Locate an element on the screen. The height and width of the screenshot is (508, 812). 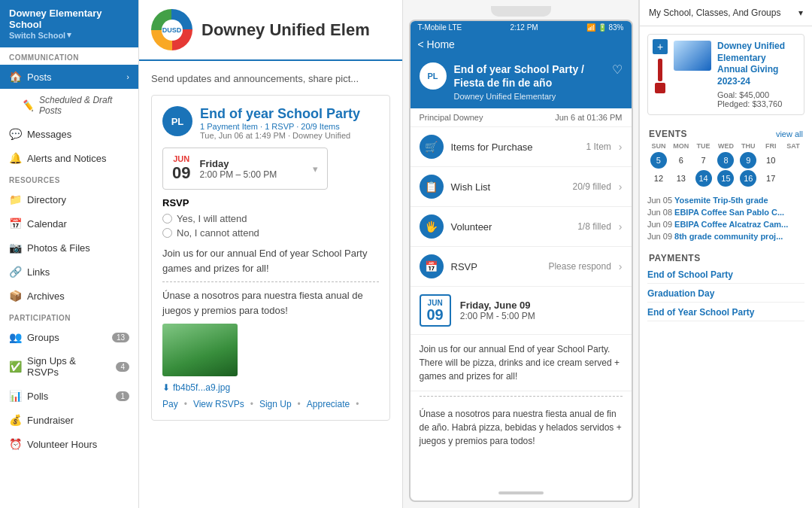
cal-day-10: 10 is located at coordinates (771, 160).